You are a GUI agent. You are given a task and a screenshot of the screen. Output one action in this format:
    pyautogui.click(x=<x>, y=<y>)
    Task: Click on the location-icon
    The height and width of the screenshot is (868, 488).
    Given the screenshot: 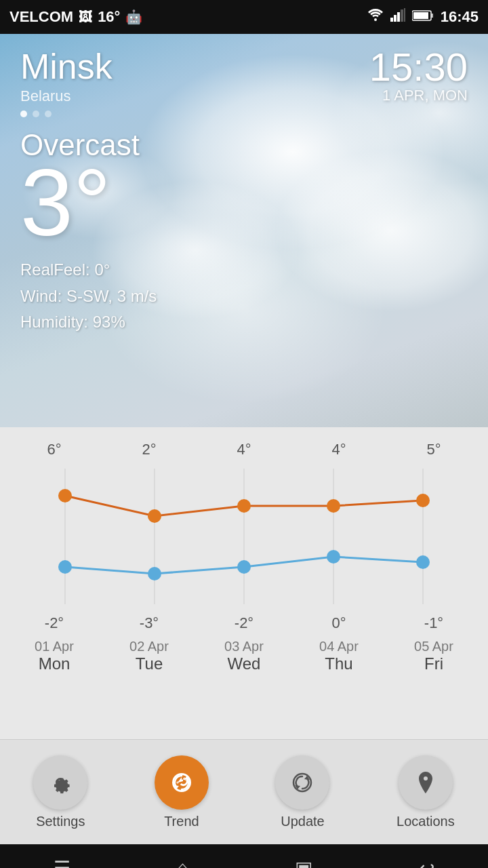 What is the action you would take?
    pyautogui.click(x=426, y=783)
    